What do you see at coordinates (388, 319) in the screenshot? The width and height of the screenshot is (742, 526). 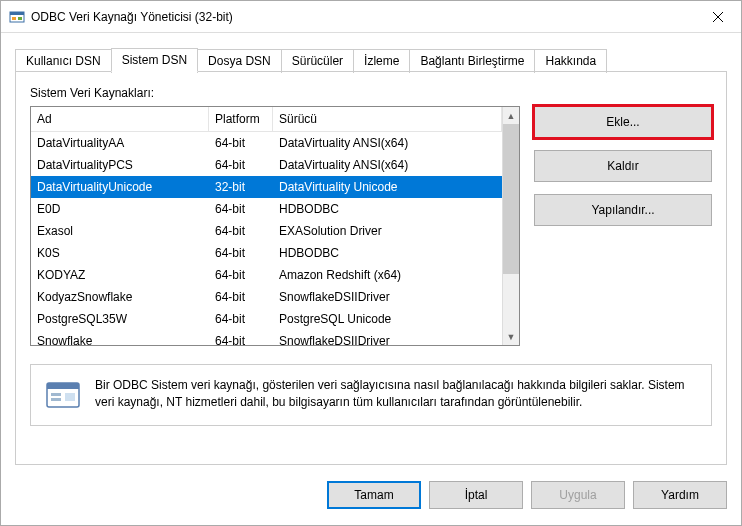 I see `cell-driver: PostgreSQL Unicode` at bounding box center [388, 319].